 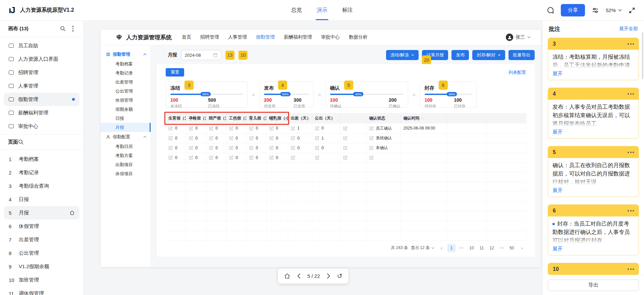 What do you see at coordinates (593, 113) in the screenshot?
I see `annotation-card-4: 4发布：人事专员对员工考勤数据初步核算结束确认无误后，可以将月报发布给员工展开` at bounding box center [593, 113].